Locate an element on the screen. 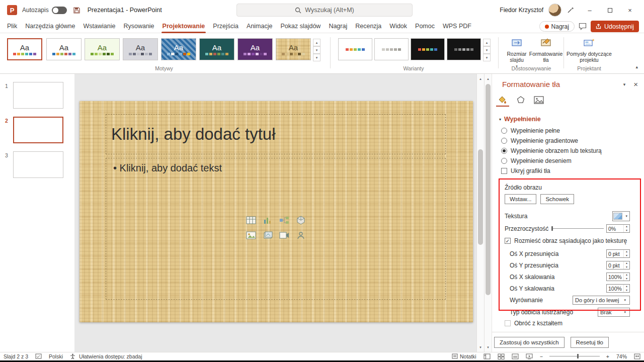 Image resolution: width=644 pixels, height=362 pixels. option-solid-fill: Wypełnienie pełne is located at coordinates (568, 131).